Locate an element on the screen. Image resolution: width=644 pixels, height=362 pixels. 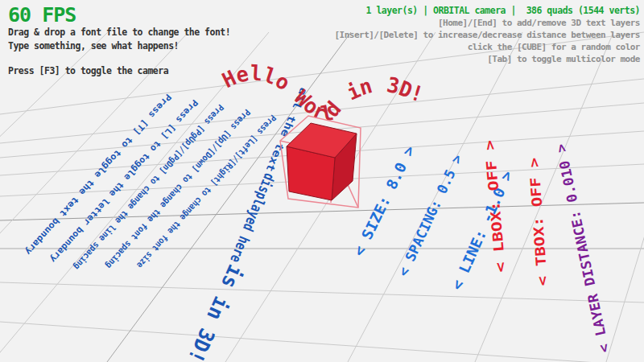
hud-right: 1 layer(s) | ORBITAL camera | 386 quads … is located at coordinates (487, 35).